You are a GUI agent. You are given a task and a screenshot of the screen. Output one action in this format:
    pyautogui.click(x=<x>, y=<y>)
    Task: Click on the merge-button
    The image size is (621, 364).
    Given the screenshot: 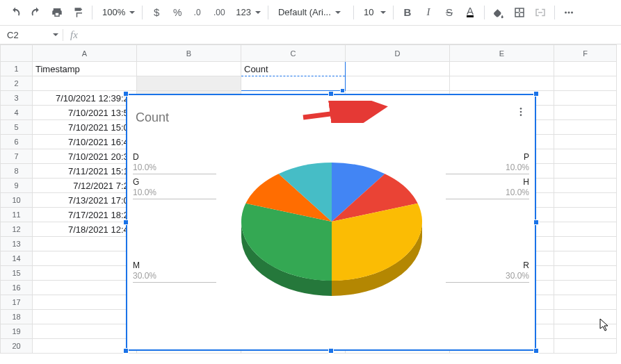 What is the action you would take?
    pyautogui.click(x=540, y=13)
    